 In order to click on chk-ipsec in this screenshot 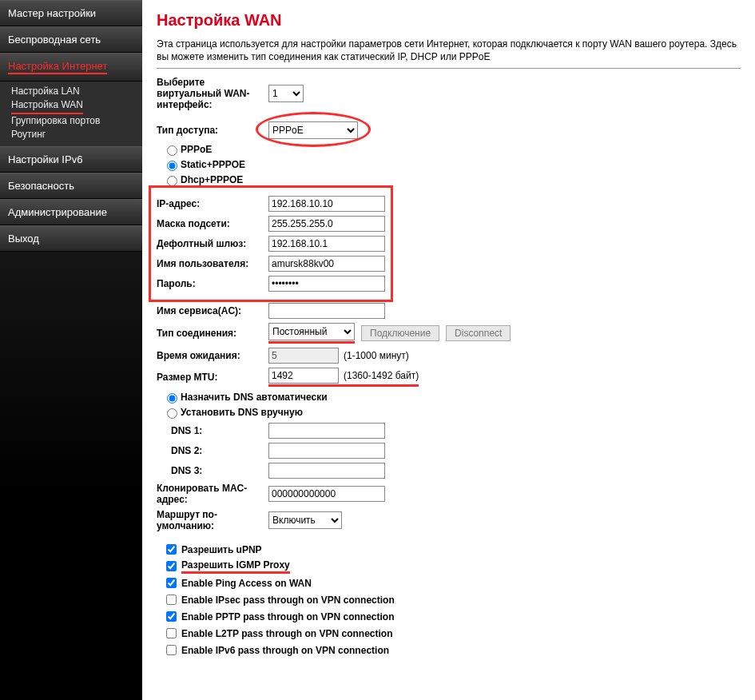, I will do `click(171, 599)`.